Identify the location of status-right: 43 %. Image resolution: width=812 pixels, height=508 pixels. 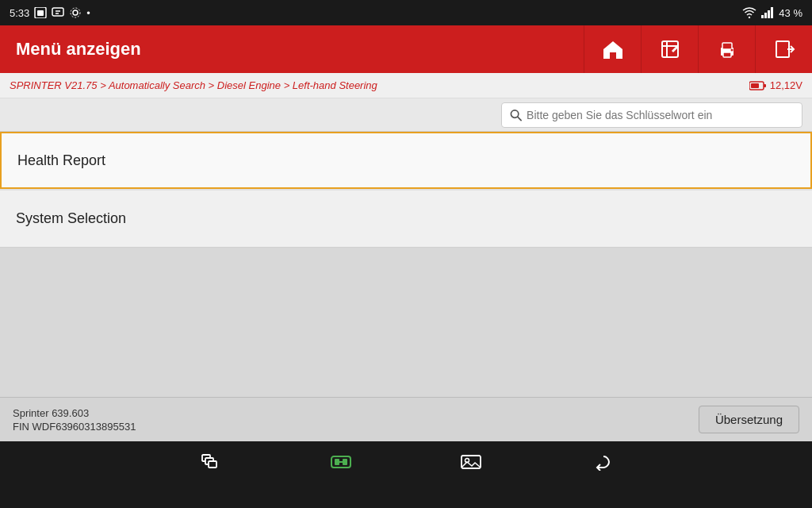
(772, 13).